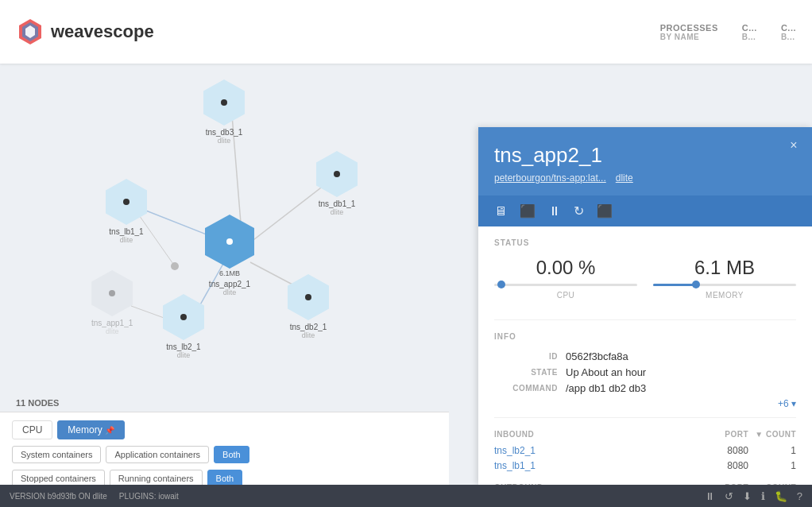 This screenshot has height=507, width=812. What do you see at coordinates (149, 496) in the screenshot?
I see `plugins-text: PLUGINS: iowait` at bounding box center [149, 496].